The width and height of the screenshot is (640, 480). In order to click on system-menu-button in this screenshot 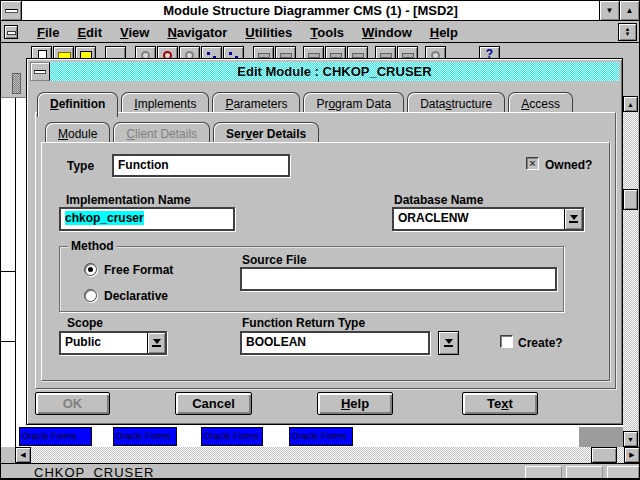, I will do `click(12, 10)`.